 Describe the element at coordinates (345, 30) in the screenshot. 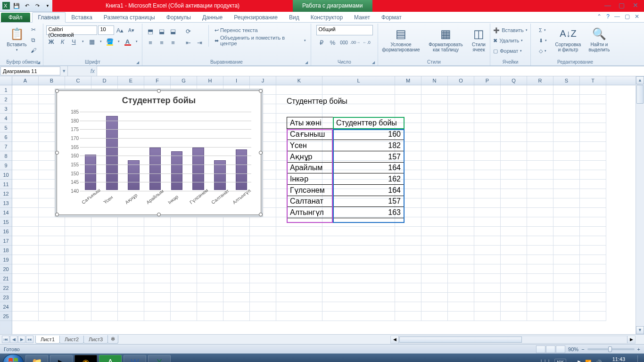

I see `number-format-select: Общий` at that location.